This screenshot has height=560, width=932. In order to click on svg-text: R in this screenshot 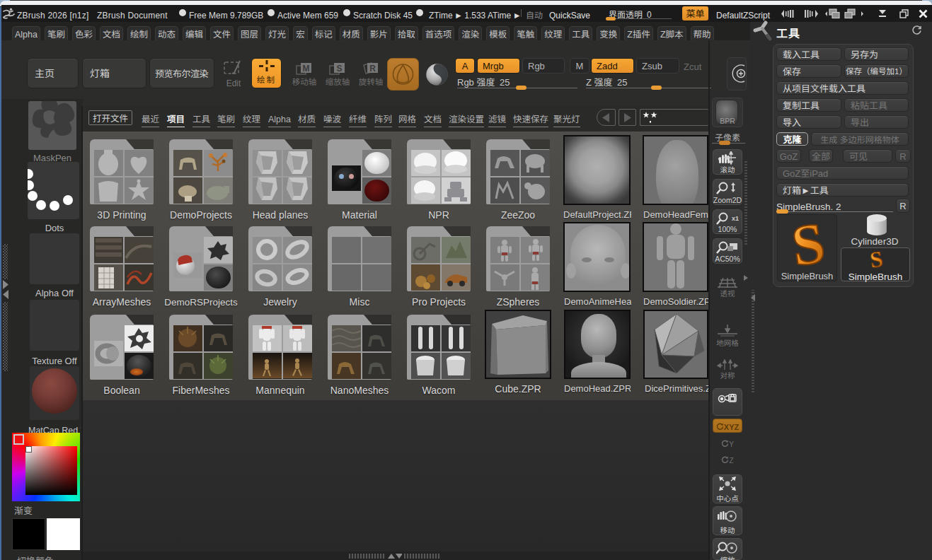, I will do `click(372, 68)`.